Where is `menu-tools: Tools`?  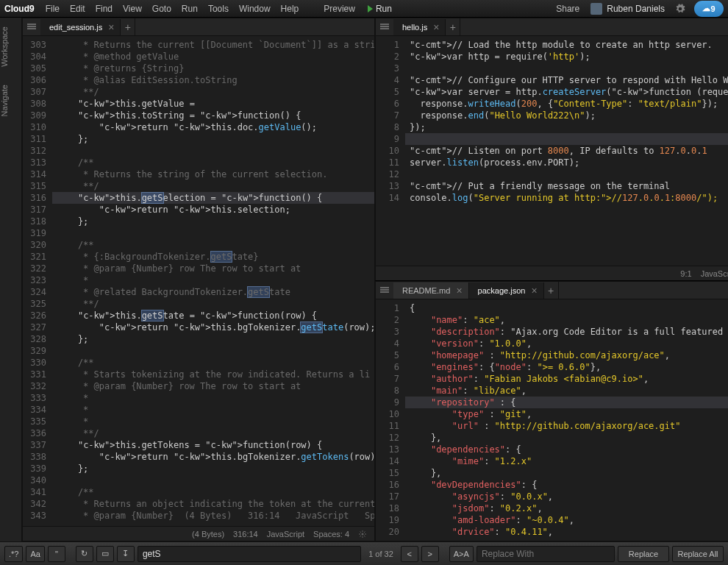 menu-tools: Tools is located at coordinates (218, 9).